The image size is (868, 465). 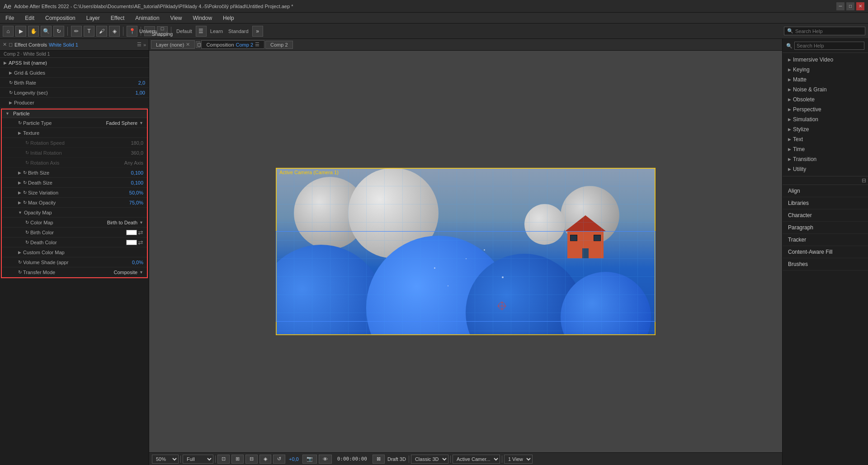 I want to click on tool-rotate: ↻, so click(x=59, y=31).